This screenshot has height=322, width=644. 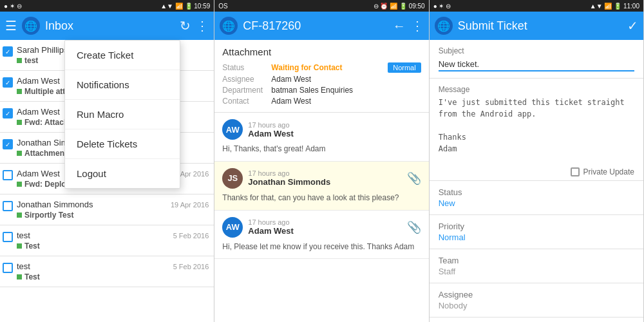 I want to click on status-os-label: OS, so click(x=223, y=6).